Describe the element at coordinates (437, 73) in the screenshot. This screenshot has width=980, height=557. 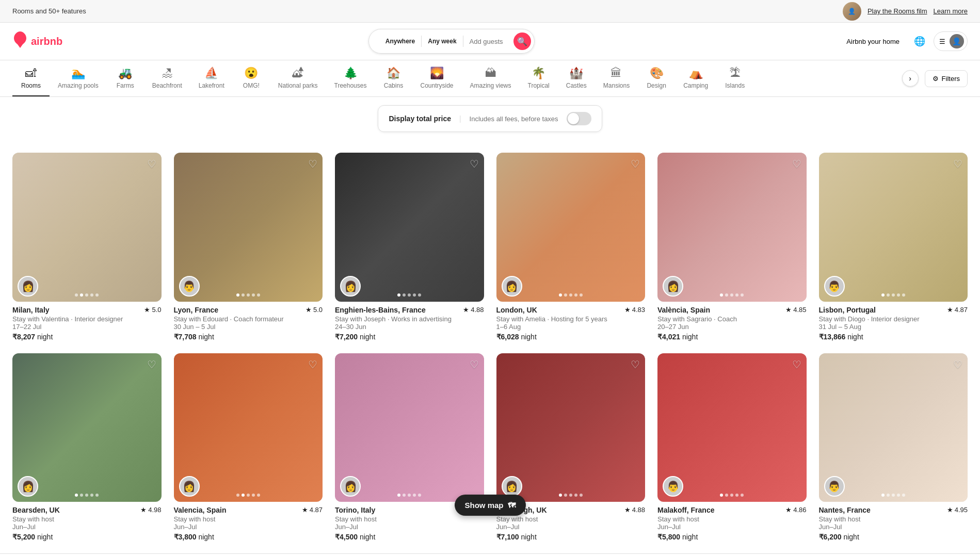
I see `category-icon-countryside: 🌄` at that location.